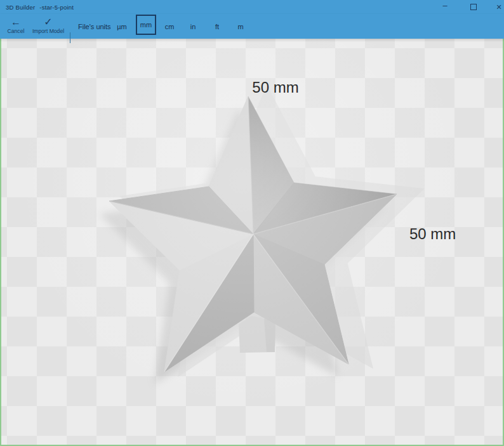 The image size is (504, 446). I want to click on unit-button-m: m, so click(241, 27).